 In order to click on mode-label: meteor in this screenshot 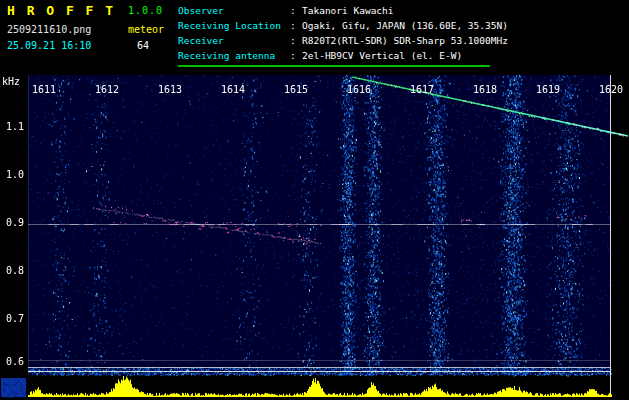, I will do `click(146, 30)`.